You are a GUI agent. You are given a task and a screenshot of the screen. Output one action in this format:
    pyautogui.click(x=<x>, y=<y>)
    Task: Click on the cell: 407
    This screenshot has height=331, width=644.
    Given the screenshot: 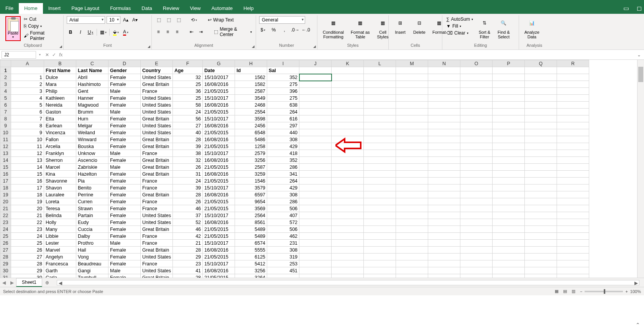 What is the action you would take?
    pyautogui.click(x=283, y=216)
    